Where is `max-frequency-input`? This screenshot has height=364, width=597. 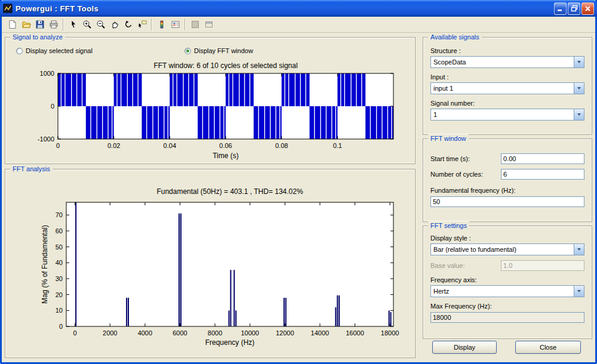
max-frequency-input is located at coordinates (507, 317).